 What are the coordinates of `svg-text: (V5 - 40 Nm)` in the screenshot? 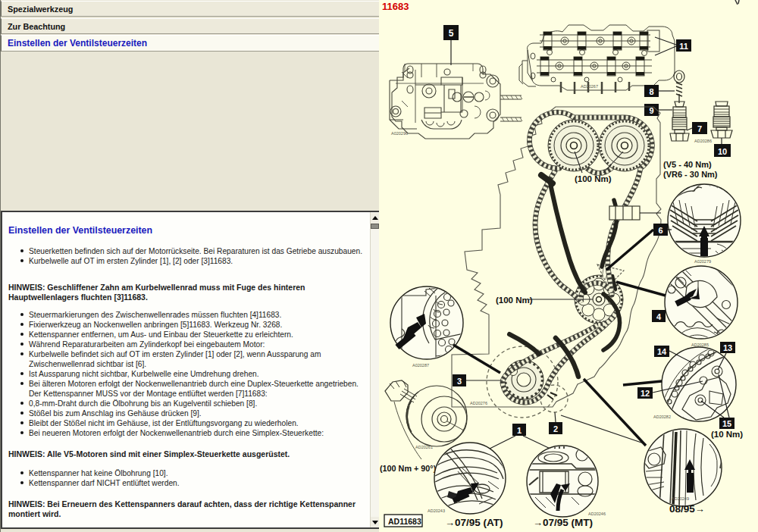 It's located at (688, 164).